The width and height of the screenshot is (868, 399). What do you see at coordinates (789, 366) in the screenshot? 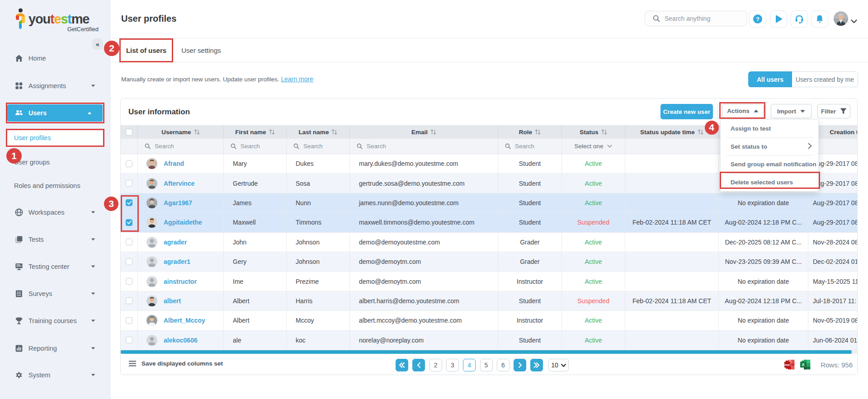
I see `export-pdf-icon: PDF` at bounding box center [789, 366].